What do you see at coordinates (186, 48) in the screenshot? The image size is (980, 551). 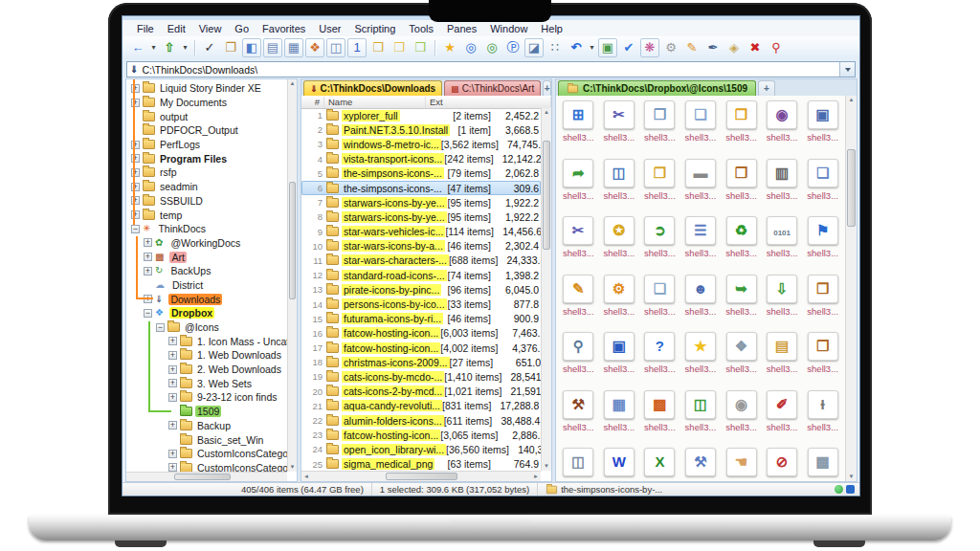 I see `up-dropdown: ▾` at bounding box center [186, 48].